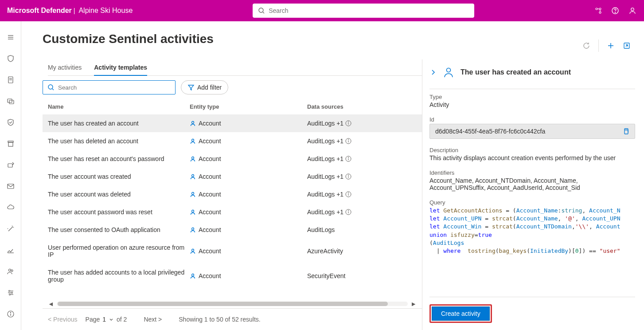 The height and width of the screenshot is (330, 644). Describe the element at coordinates (11, 208) in the screenshot. I see `nav-cloud` at that location.